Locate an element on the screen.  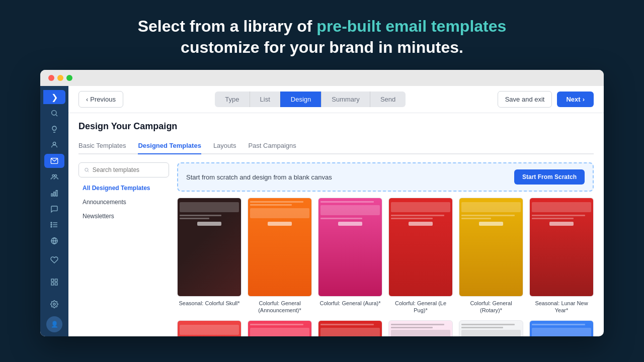
category-all-designed: All Designed Templates is located at coordinates (124, 188).